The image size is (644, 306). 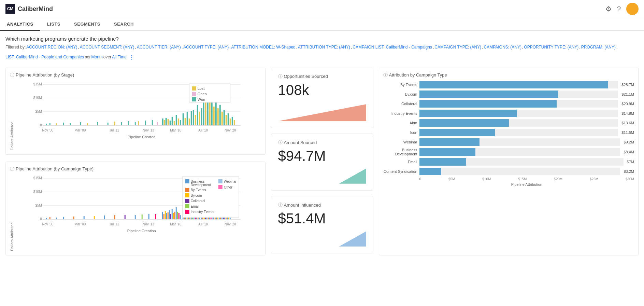 I want to click on user-avatar, so click(x=632, y=9).